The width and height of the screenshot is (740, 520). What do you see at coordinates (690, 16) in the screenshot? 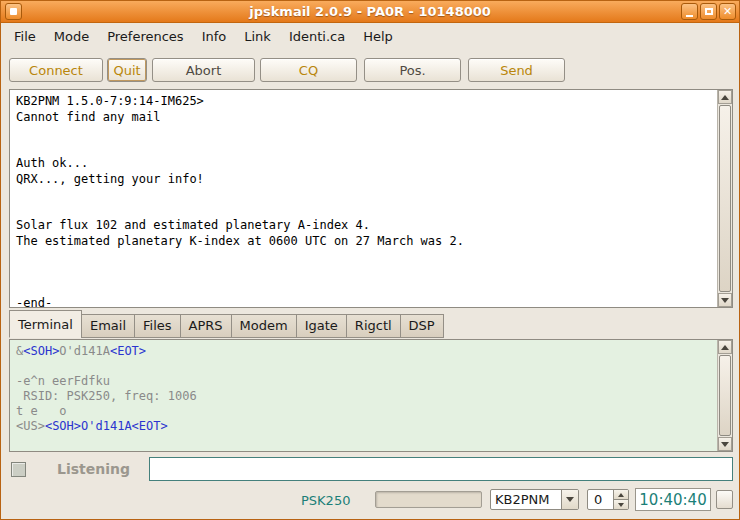
I see `minimize-icon` at bounding box center [690, 16].